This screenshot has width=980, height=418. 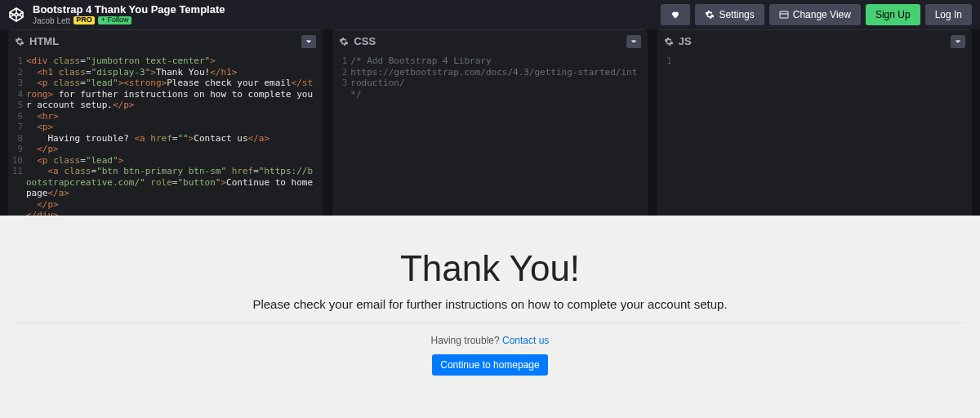 What do you see at coordinates (490, 134) in the screenshot?
I see `css-code-area: 123 /* Add Bootstrap 4 Library https://g…` at bounding box center [490, 134].